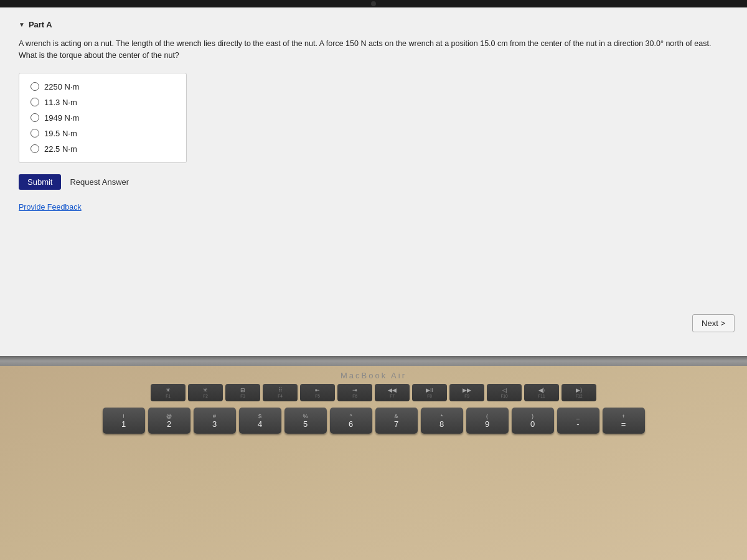  I want to click on mute-icon: ◁, so click(504, 390).